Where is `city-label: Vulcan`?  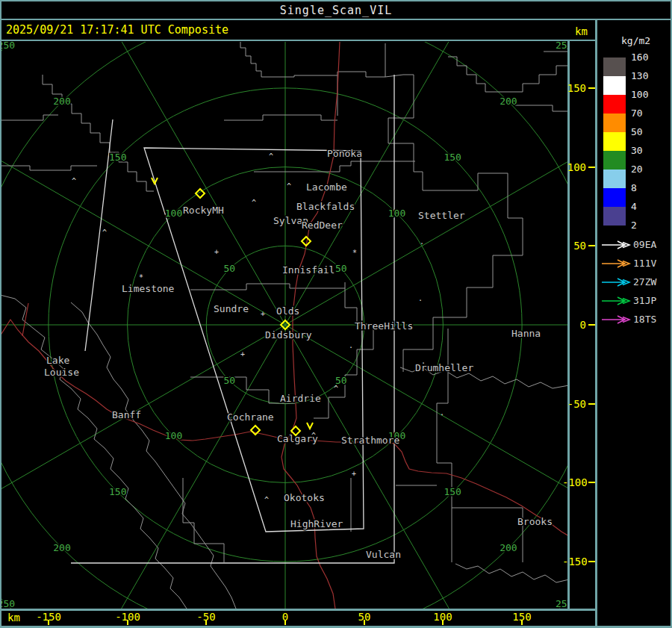
city-label: Vulcan is located at coordinates (384, 554).